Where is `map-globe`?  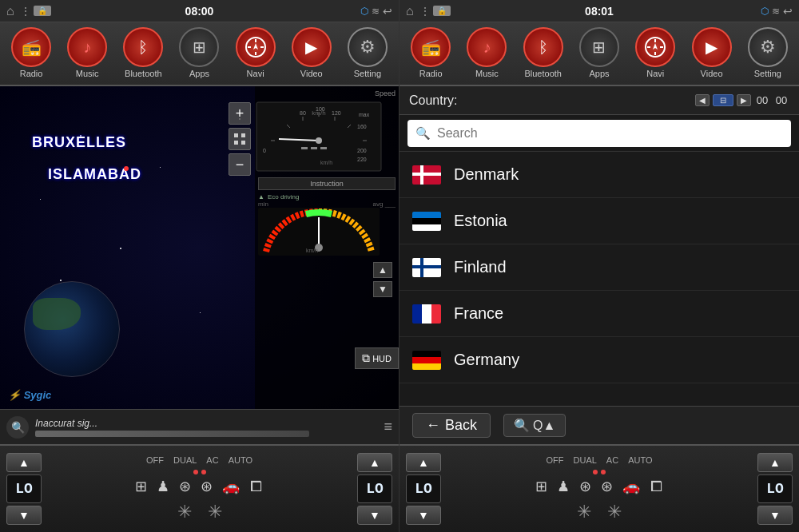
map-globe is located at coordinates (72, 329).